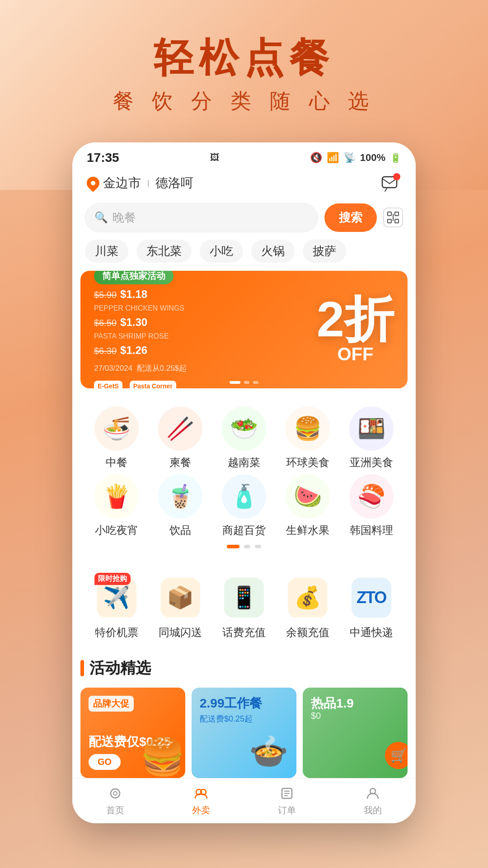 The height and width of the screenshot is (868, 488). What do you see at coordinates (371, 462) in the screenshot?
I see `food-label-asian: 亚洲美食` at bounding box center [371, 462].